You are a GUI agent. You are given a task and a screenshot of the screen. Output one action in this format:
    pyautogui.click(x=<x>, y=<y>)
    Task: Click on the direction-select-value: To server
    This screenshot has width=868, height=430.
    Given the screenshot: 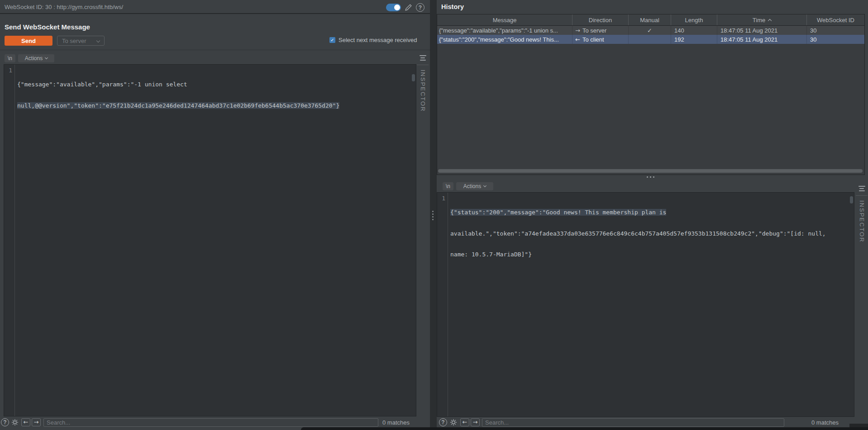 What is the action you would take?
    pyautogui.click(x=74, y=41)
    